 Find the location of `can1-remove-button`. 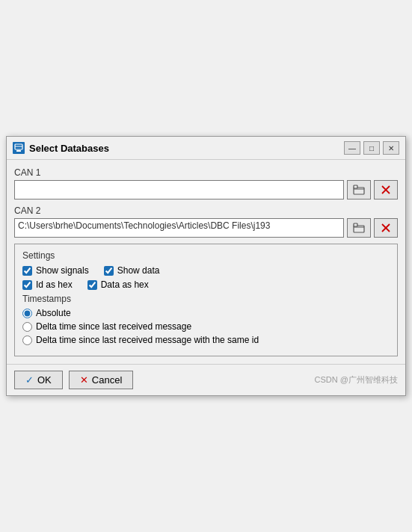

can1-remove-button is located at coordinates (386, 190).